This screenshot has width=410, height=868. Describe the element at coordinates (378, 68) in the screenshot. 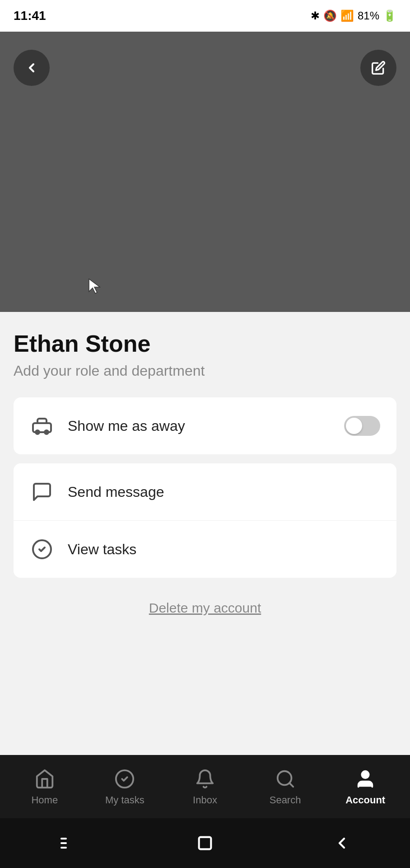

I see `edit-button` at that location.